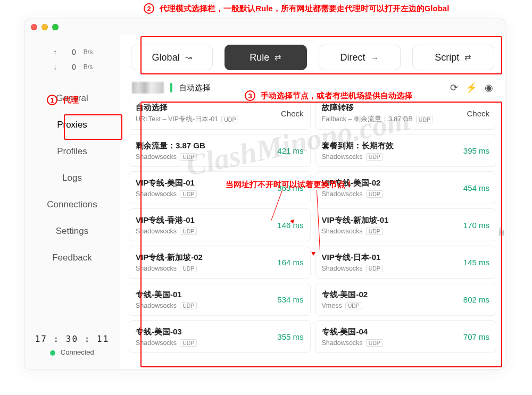 The height and width of the screenshot is (395, 532). What do you see at coordinates (88, 67) in the screenshot?
I see `download-unit: B/s` at bounding box center [88, 67].